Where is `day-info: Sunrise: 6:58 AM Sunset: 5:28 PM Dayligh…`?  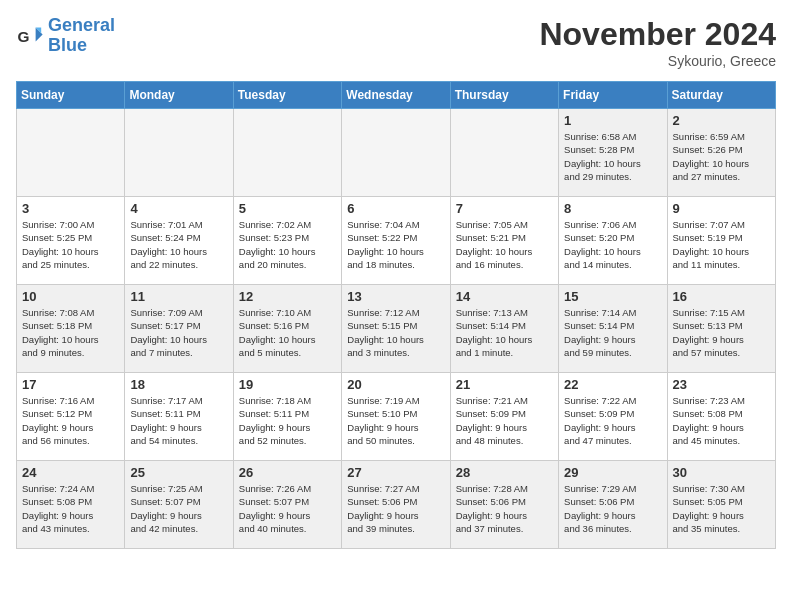 day-info: Sunrise: 6:58 AM Sunset: 5:28 PM Dayligh… is located at coordinates (612, 156).